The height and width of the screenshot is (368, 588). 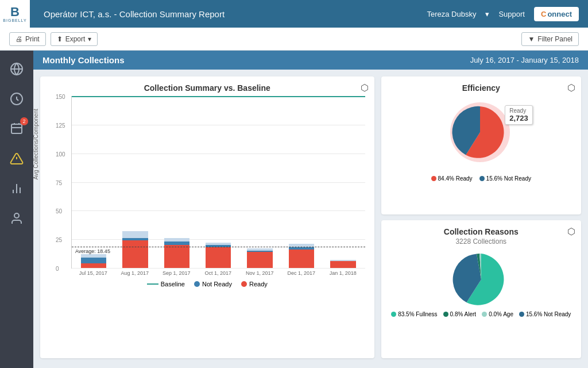 What do you see at coordinates (15, 14) in the screenshot?
I see `logo: B BIGBELLY` at bounding box center [15, 14].